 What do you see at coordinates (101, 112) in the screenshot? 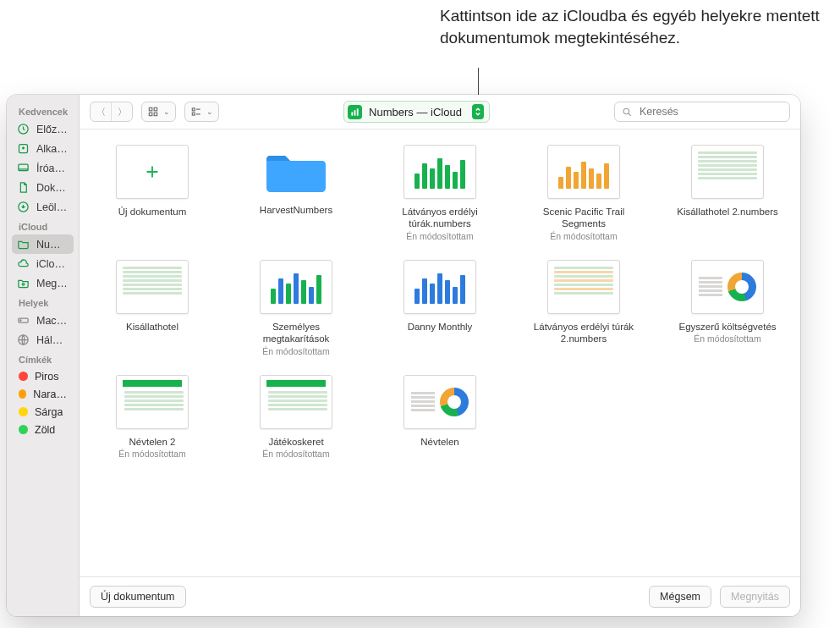
I see `back-button: 〈` at bounding box center [101, 112].